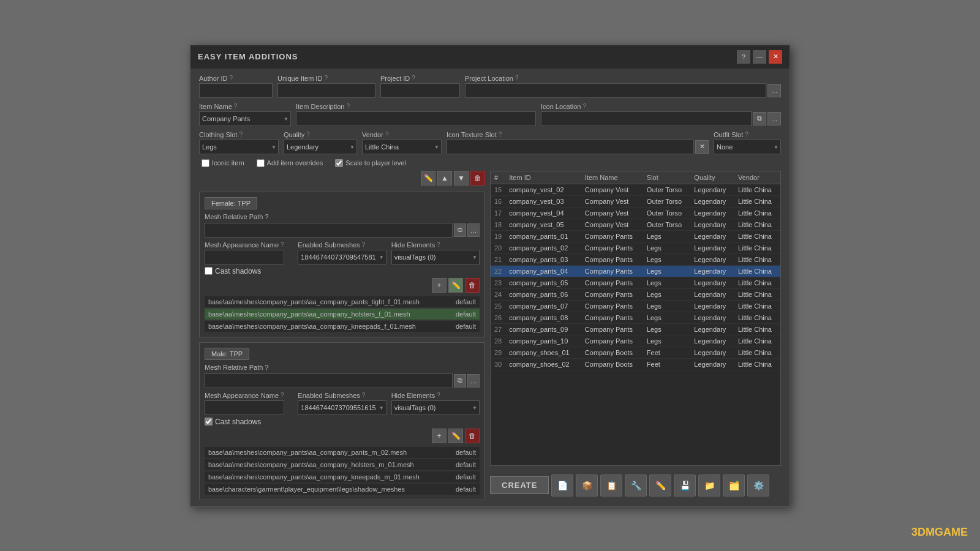 Image resolution: width=980 pixels, height=551 pixels. What do you see at coordinates (636, 353) in the screenshot?
I see `table-row: 29 company_shoes_01 Company Boots Feet L…` at bounding box center [636, 353].